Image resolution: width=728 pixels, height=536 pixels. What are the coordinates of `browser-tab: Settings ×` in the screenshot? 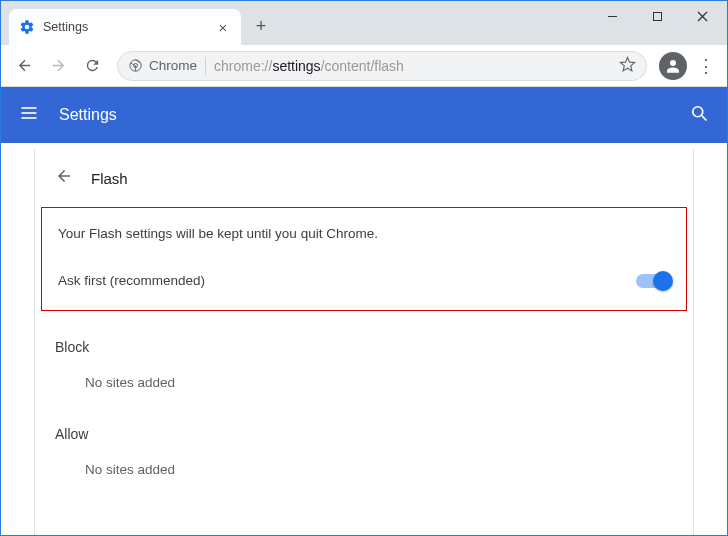 It's located at (125, 27).